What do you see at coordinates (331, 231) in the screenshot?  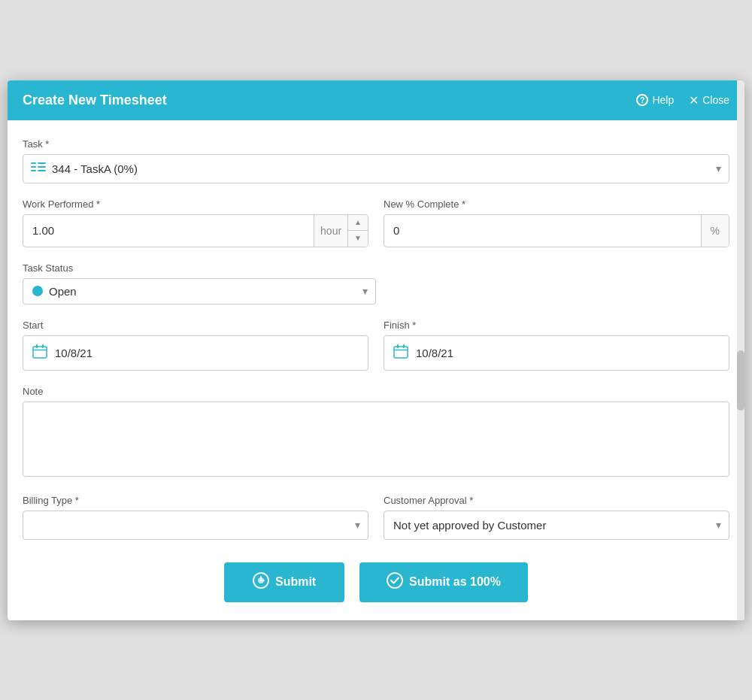 I see `work-unit-label: hour` at bounding box center [331, 231].